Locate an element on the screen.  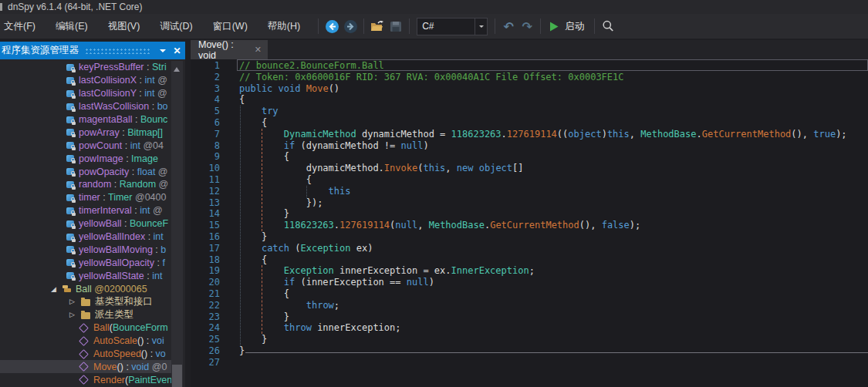
tree-item: yellowBallState : int is located at coordinates (86, 276).